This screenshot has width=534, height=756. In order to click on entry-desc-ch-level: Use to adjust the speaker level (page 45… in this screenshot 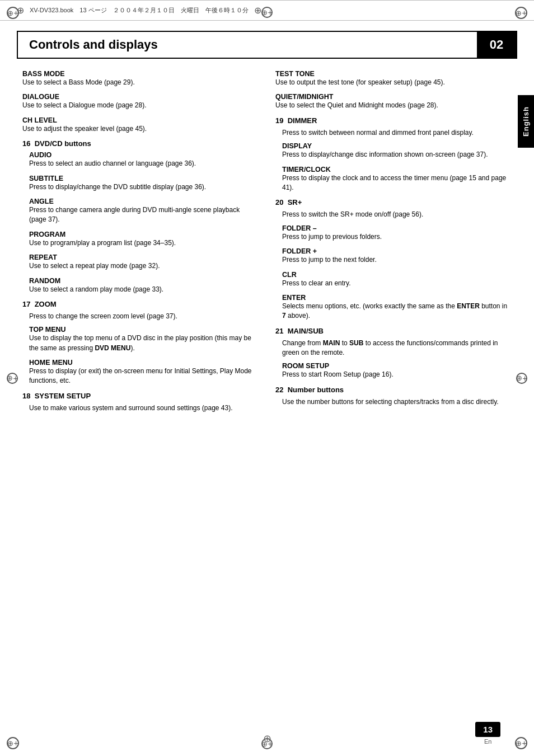, I will do `click(140, 129)`.